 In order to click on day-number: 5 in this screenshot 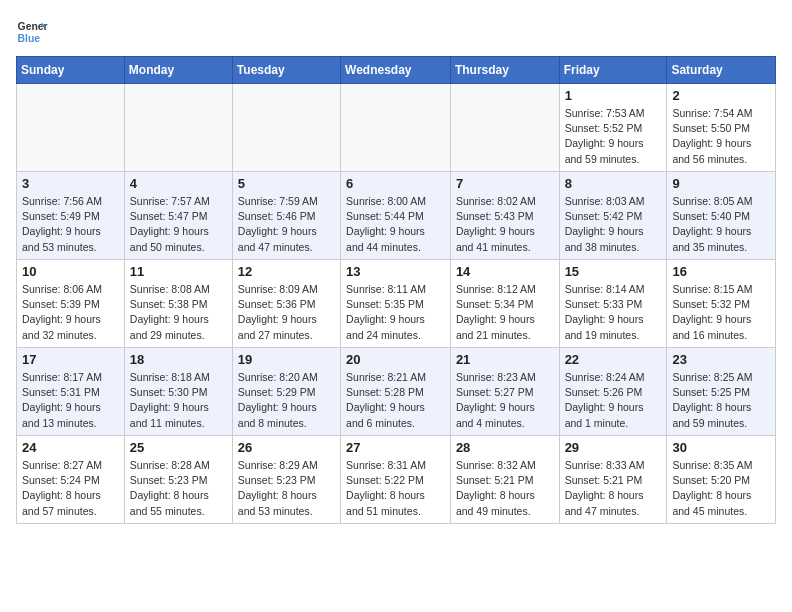, I will do `click(286, 184)`.